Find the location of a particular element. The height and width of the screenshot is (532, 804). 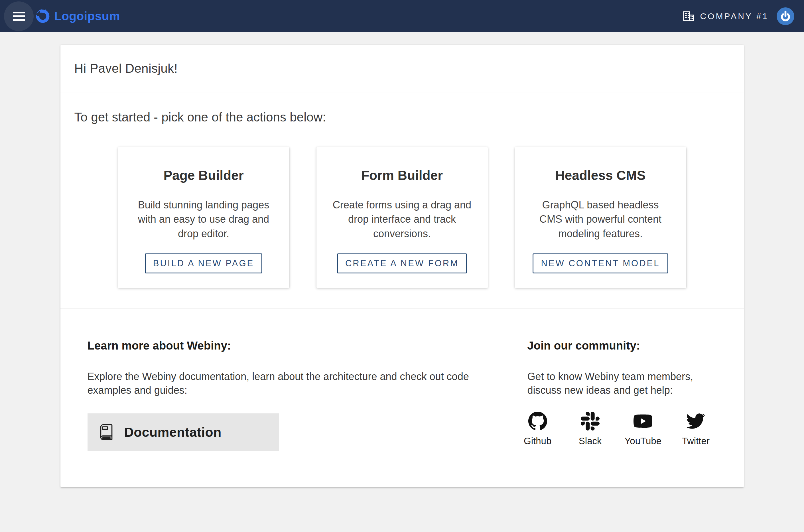

company-selector: COMPANY #1 is located at coordinates (726, 16).